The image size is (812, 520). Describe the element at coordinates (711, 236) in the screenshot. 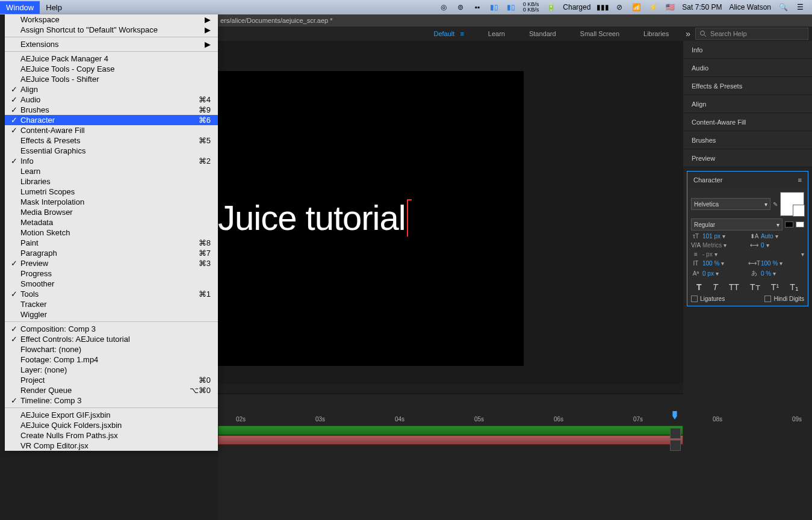

I see `font-size-value: 101 px` at that location.